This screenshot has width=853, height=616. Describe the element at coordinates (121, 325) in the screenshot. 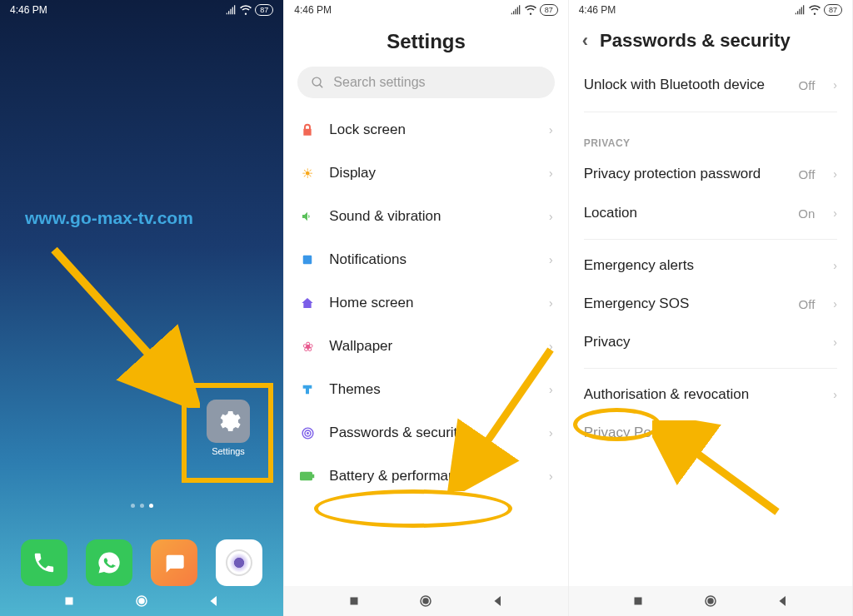

I see `annotation-arrow` at that location.